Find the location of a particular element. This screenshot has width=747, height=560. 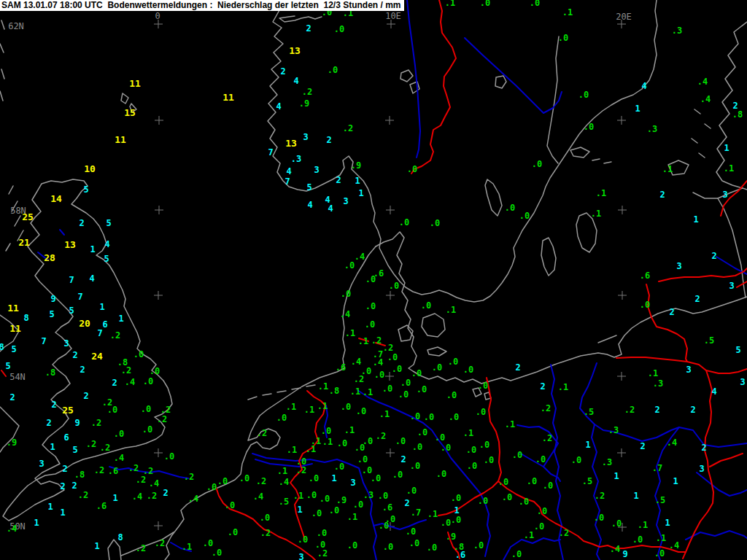

grid-label: 62N is located at coordinates (16, 26).